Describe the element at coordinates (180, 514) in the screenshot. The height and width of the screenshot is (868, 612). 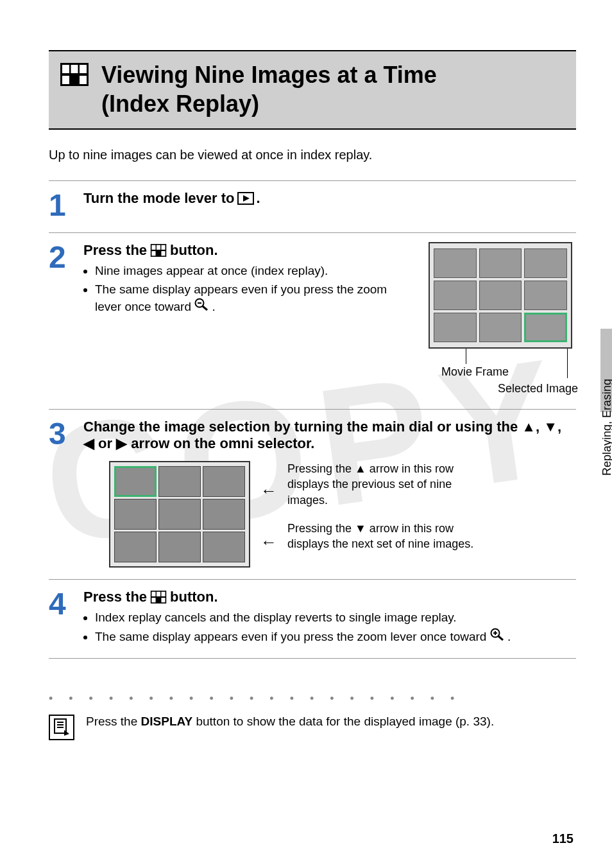
I see `step-3-screenshot` at that location.